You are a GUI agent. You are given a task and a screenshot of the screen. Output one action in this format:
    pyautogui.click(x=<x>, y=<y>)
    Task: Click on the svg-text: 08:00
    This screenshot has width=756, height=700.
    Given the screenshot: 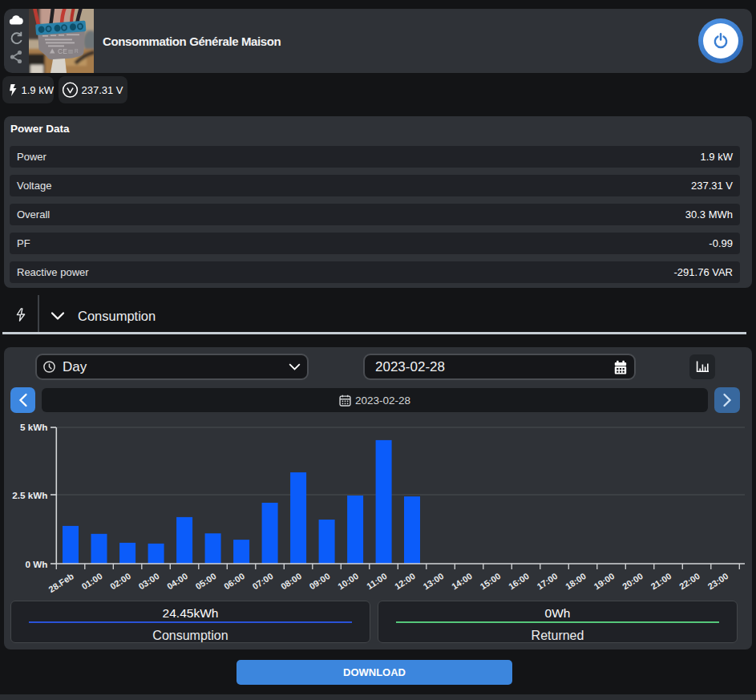 What is the action you would take?
    pyautogui.click(x=291, y=581)
    